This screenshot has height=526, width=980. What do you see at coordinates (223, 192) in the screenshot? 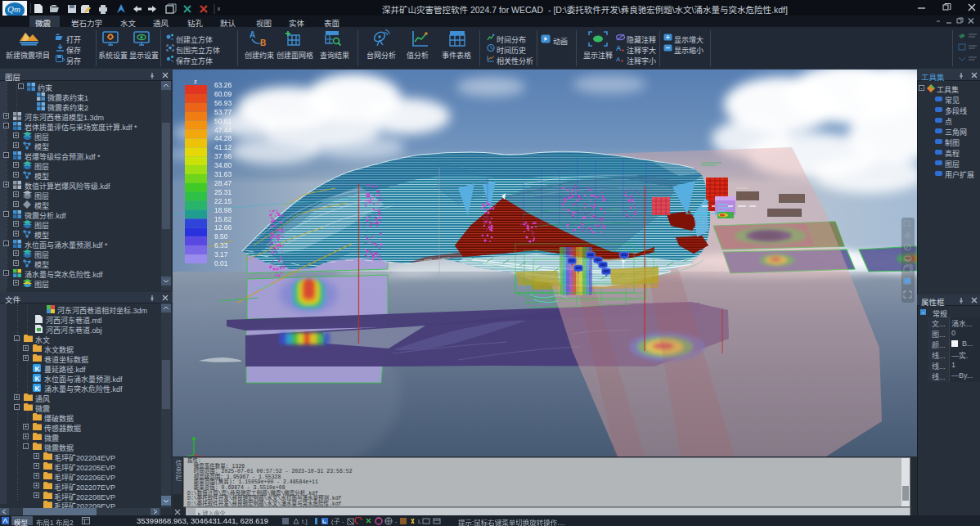
I see `svg-text: 25.31` at bounding box center [223, 192].